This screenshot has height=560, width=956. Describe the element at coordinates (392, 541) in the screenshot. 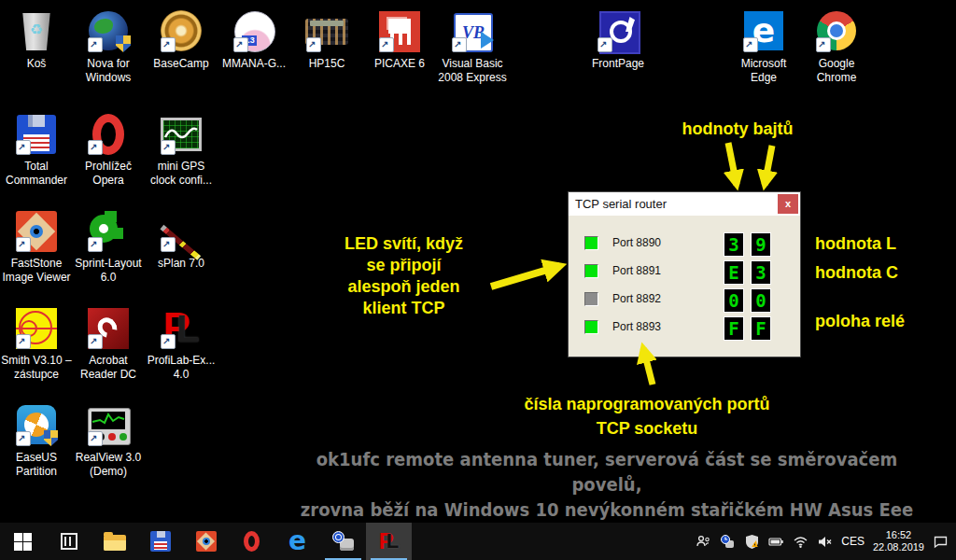

I see `profilab-icon-l: L` at that location.